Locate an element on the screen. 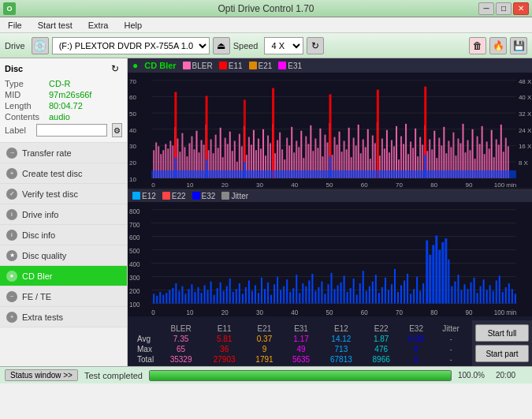 The image size is (532, 419). nav-fe-te: ~ FE / TE is located at coordinates (63, 297).